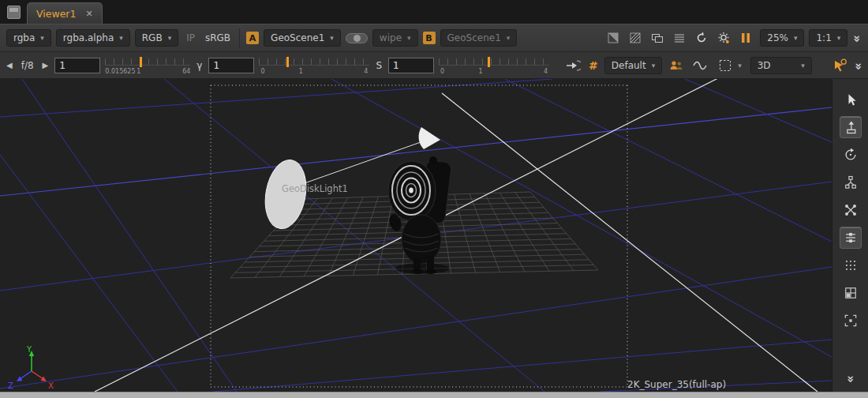 This screenshot has height=398, width=868. I want to click on saturation-slider: 0 1 4, so click(494, 66).